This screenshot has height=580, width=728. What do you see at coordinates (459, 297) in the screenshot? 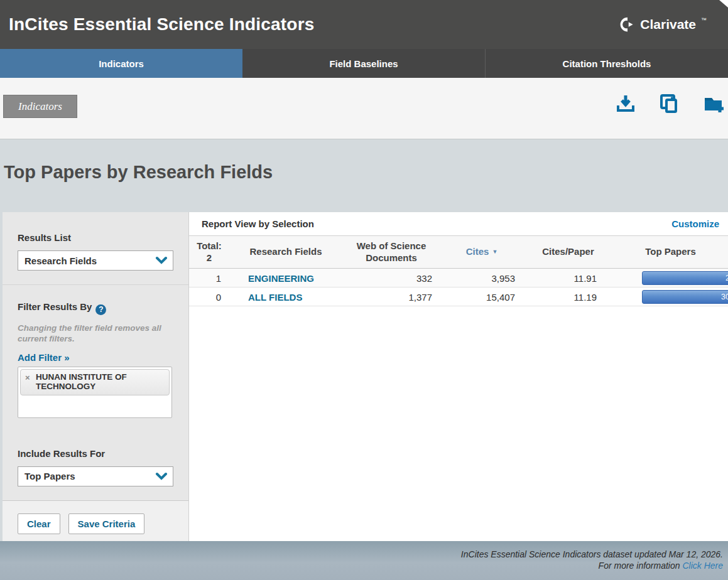
I see `table-row: 0 ALL FIELDS 1,377 15,407 11.19 30` at bounding box center [459, 297].